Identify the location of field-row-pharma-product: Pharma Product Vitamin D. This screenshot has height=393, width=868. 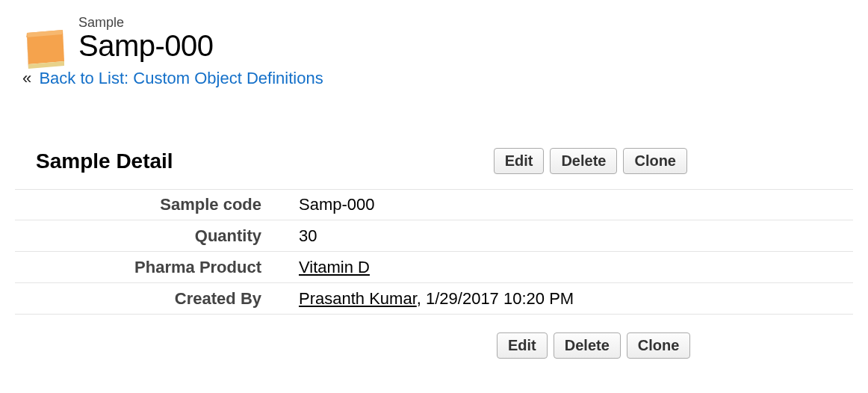
(434, 267).